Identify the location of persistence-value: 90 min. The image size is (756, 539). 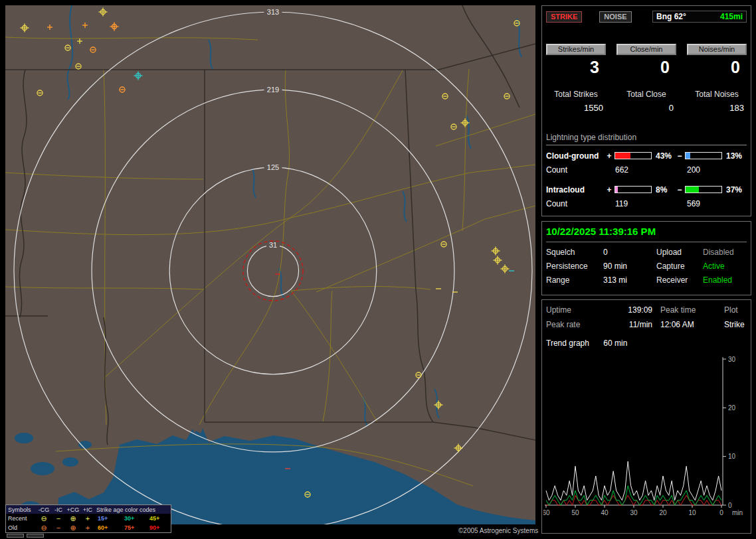
(626, 266).